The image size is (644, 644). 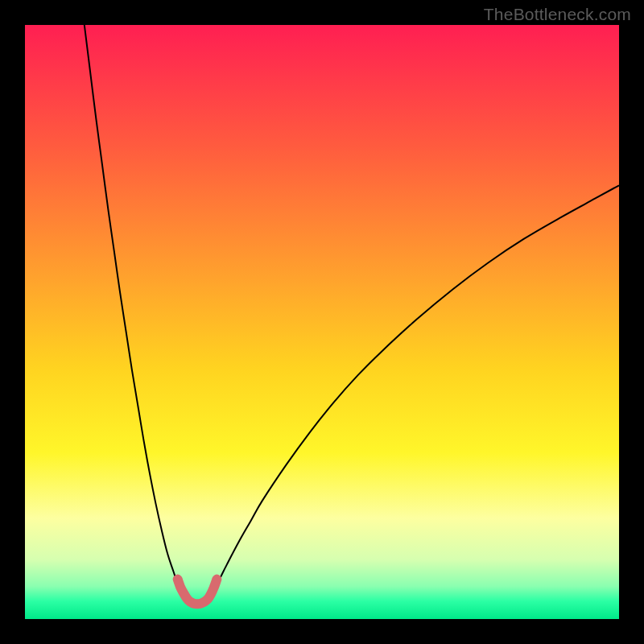 What do you see at coordinates (557, 14) in the screenshot?
I see `watermark-text: TheBottleneck.com` at bounding box center [557, 14].